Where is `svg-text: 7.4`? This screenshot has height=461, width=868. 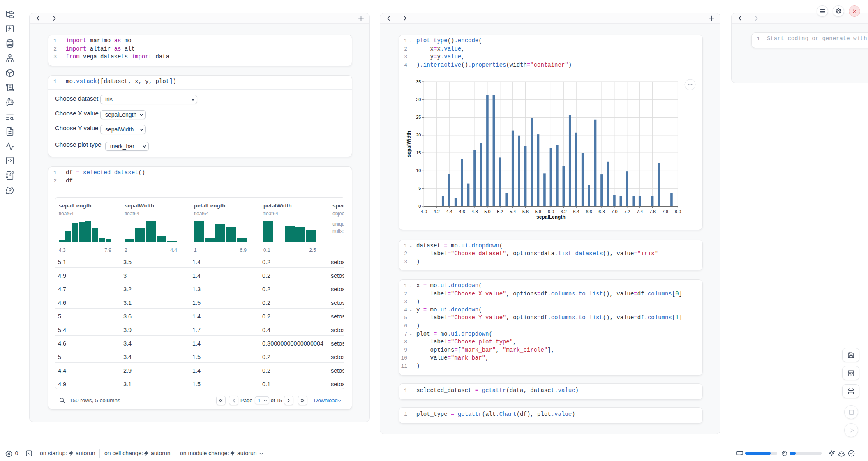
svg-text: 7.4 is located at coordinates (639, 212).